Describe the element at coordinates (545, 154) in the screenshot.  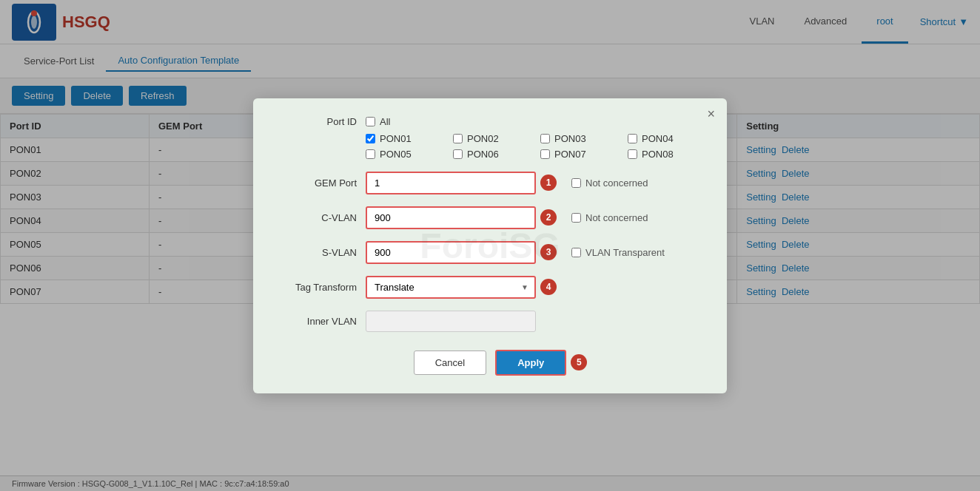
I see `port-checkbox-pon07` at that location.